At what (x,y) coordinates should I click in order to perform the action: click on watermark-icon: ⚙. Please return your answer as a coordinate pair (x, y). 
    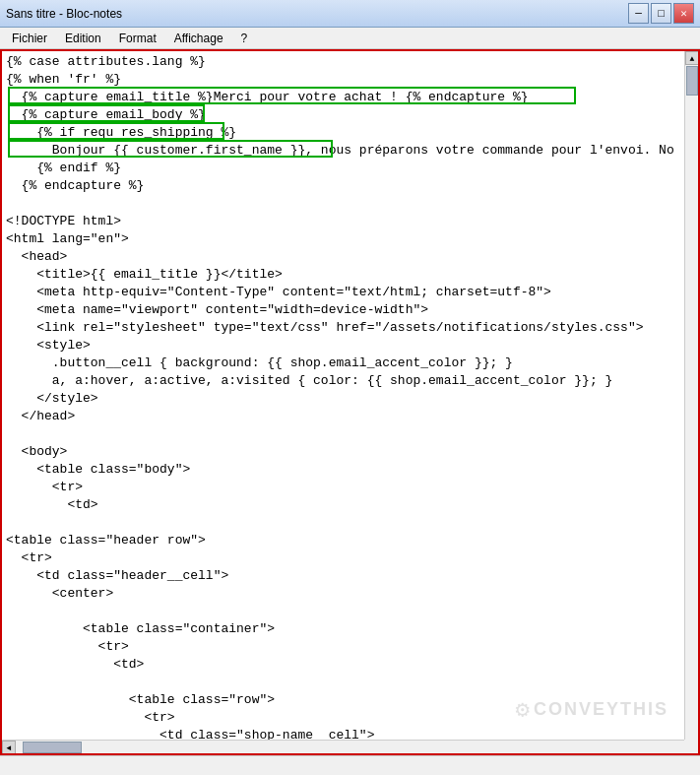
    Looking at the image, I should click on (523, 709).